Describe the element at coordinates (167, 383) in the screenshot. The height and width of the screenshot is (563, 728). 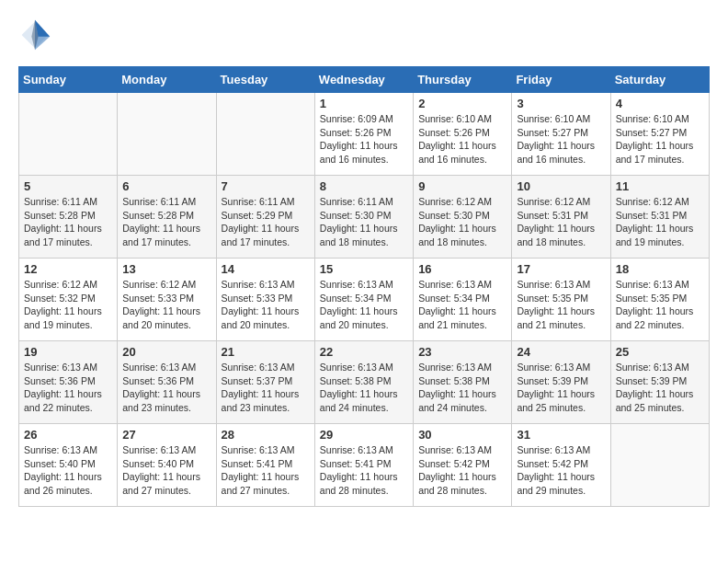
I see `calendar-cell: 20Sunrise: 6:13 AM Sunset: 5:36 PM Dayli…` at that location.